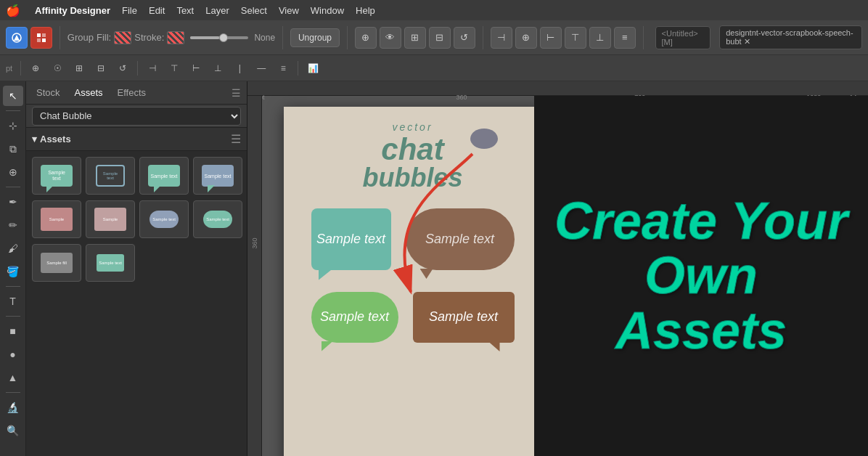  Describe the element at coordinates (576, 38) in the screenshot. I see `align-top: ⊤` at that location.